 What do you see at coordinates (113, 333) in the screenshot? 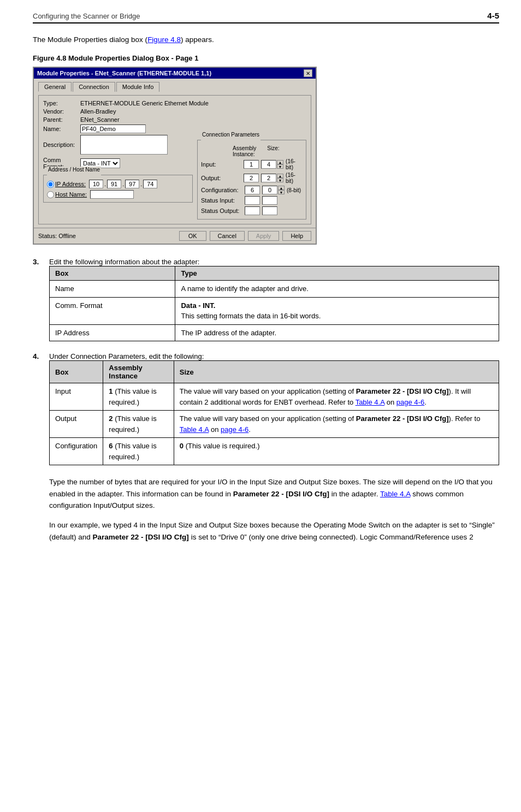
I see `box-ip-address: IP Address` at bounding box center [113, 333].